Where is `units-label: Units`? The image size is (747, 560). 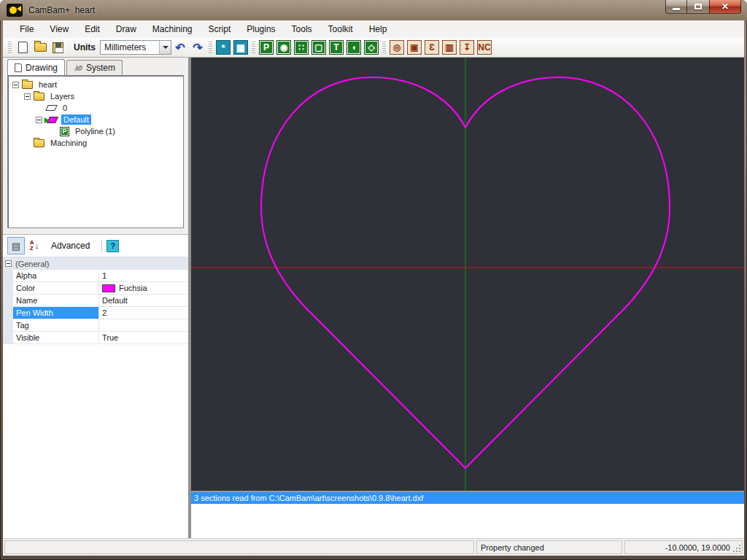
units-label: Units is located at coordinates (85, 47).